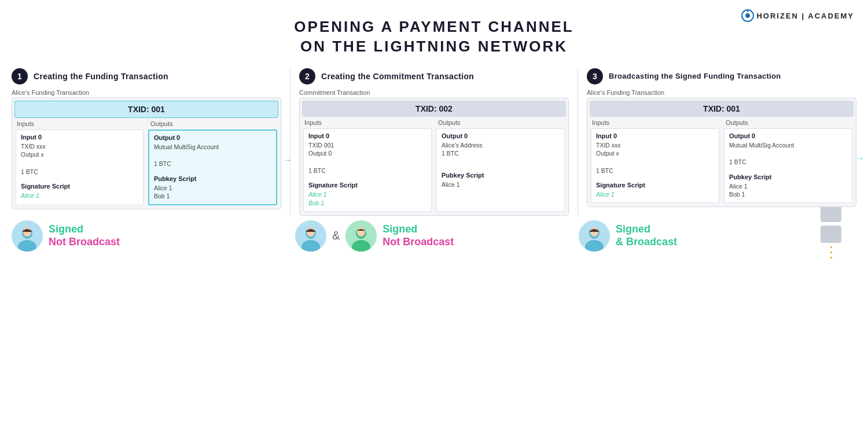 The height and width of the screenshot is (421, 868). Describe the element at coordinates (367, 158) in the screenshot. I see `input-0-val-2: TXID 001Output 01 BTC` at that location.